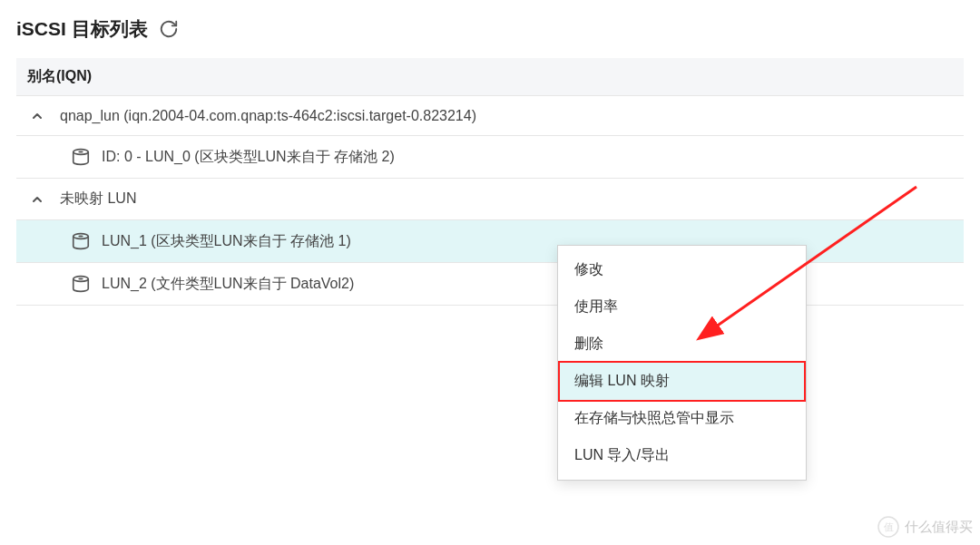 The height and width of the screenshot is (545, 980). Describe the element at coordinates (682, 345) in the screenshot. I see `menu-item-delete: 删除` at that location.